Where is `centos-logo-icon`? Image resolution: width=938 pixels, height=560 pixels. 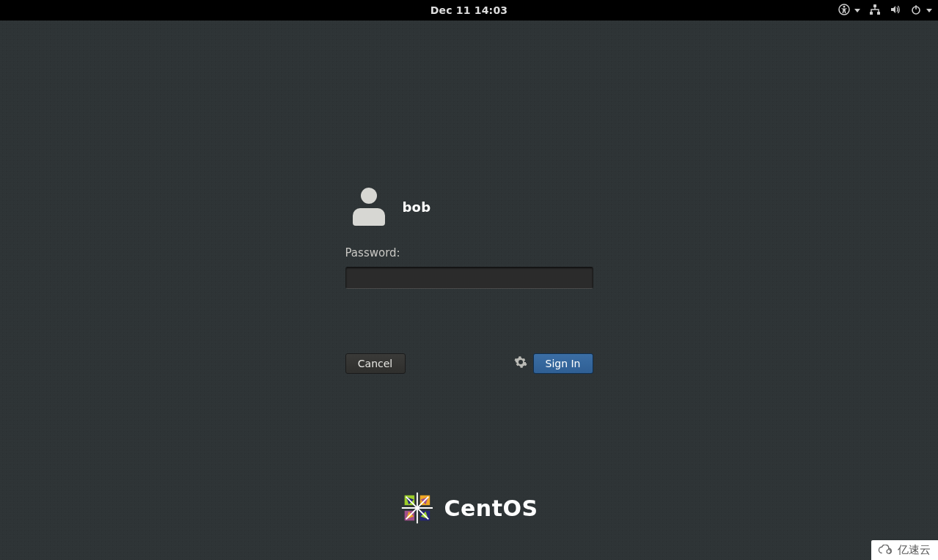
centos-logo-icon is located at coordinates (417, 508).